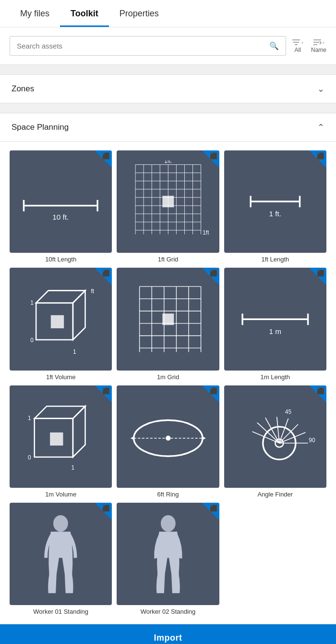 The width and height of the screenshot is (336, 644). Describe the element at coordinates (60, 611) in the screenshot. I see `asset-label-worker-01: Worker 01 Standing` at that location.